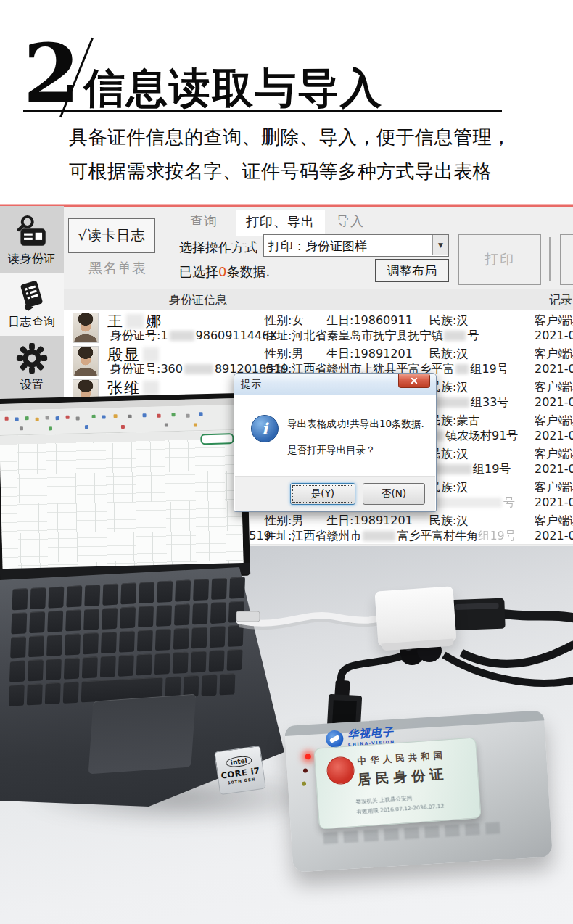  What do you see at coordinates (448, 521) in the screenshot?
I see `ethnic-field: 民族:汉` at bounding box center [448, 521].